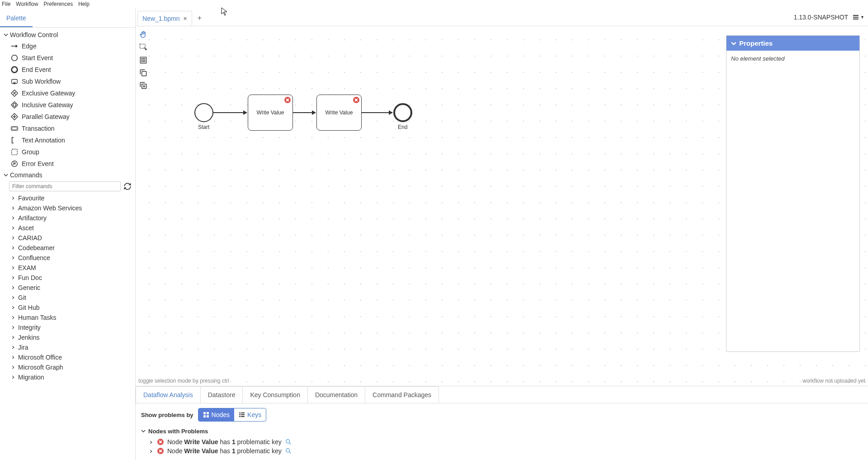  Describe the element at coordinates (185, 19) in the screenshot. I see `close-tab-icon: ×` at that location.